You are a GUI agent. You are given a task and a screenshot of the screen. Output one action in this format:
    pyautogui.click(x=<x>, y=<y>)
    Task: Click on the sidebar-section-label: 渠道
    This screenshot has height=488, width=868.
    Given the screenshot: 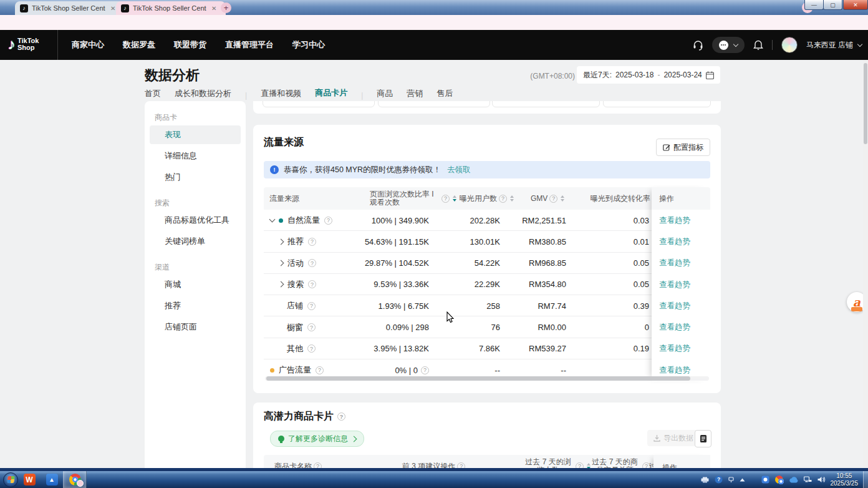 What is the action you would take?
    pyautogui.click(x=200, y=267)
    